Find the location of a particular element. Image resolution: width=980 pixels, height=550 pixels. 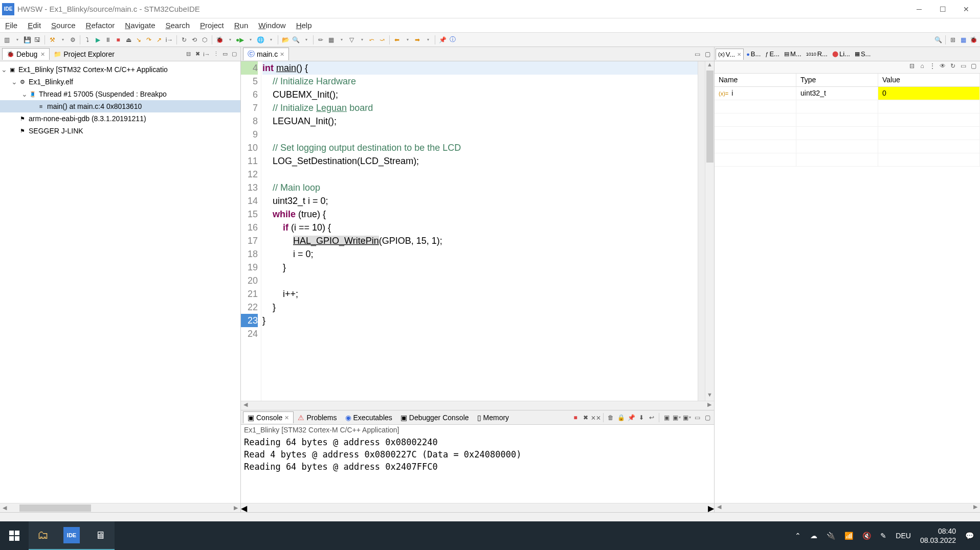

perspective-open-icon: ⊞ is located at coordinates (953, 40).